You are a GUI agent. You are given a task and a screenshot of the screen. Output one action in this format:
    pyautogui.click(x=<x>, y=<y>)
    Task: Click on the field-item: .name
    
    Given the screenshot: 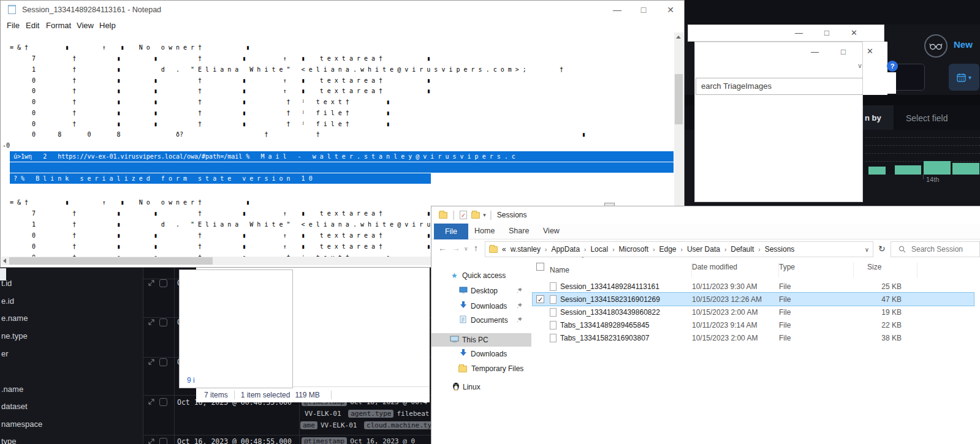 What is the action you would take?
    pyautogui.click(x=12, y=389)
    